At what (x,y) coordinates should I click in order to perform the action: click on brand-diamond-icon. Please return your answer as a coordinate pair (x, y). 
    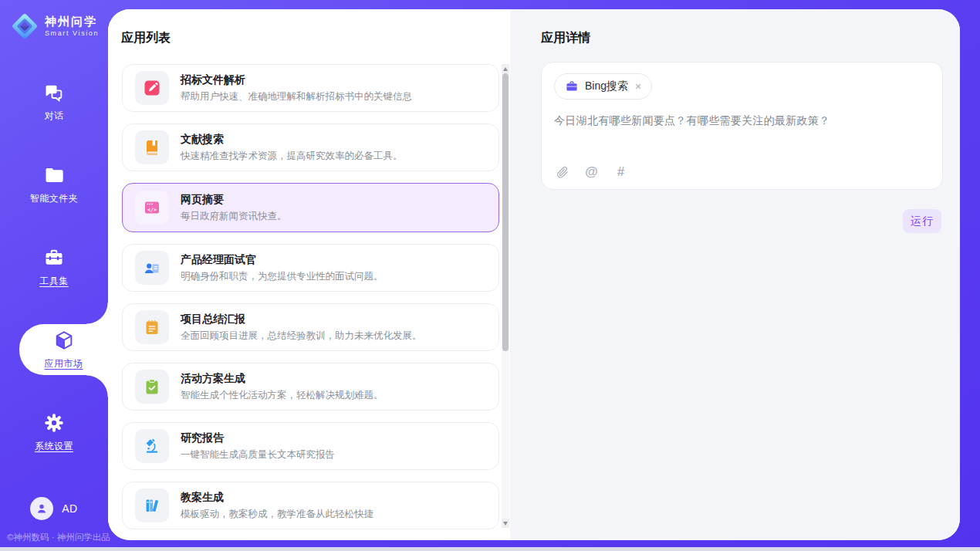
    Looking at the image, I should click on (25, 26).